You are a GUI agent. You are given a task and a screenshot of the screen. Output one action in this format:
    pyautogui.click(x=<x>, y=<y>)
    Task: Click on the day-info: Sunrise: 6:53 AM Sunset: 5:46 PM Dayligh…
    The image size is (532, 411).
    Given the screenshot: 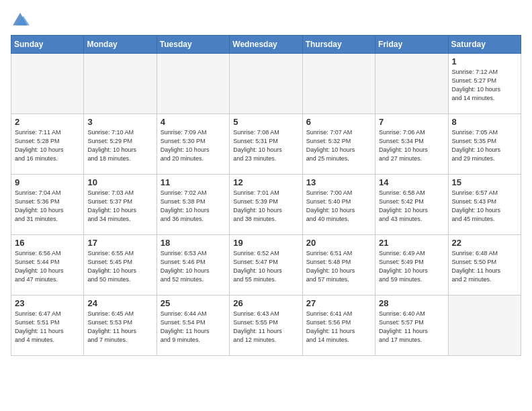 What is the action you would take?
    pyautogui.click(x=193, y=267)
    